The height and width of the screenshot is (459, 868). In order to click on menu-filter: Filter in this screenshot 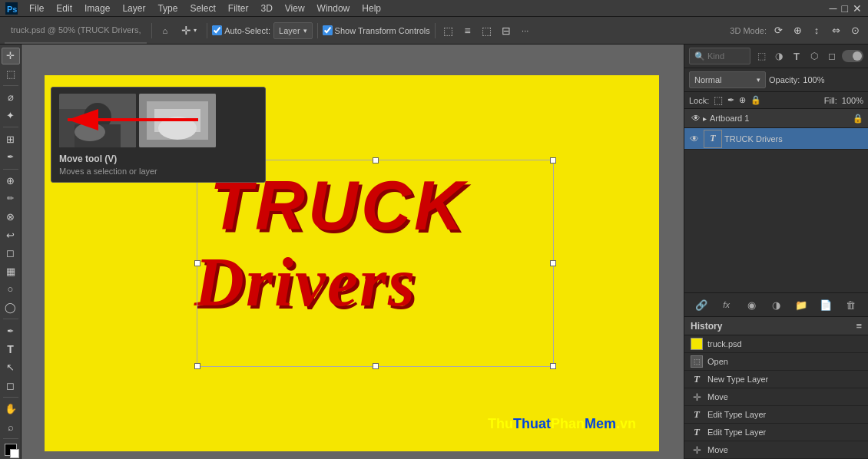, I will do `click(238, 8)`.